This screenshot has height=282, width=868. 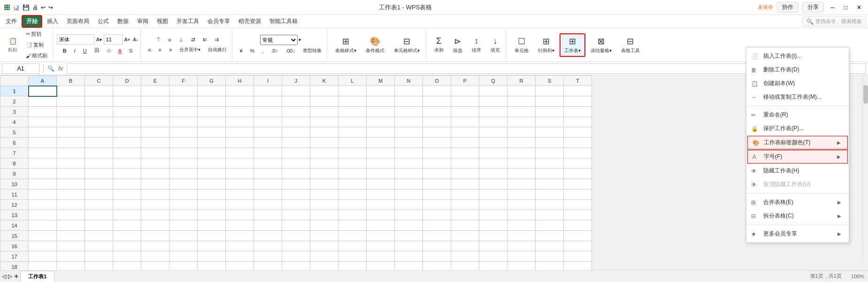 What do you see at coordinates (76, 39) in the screenshot?
I see `font-name-input` at bounding box center [76, 39].